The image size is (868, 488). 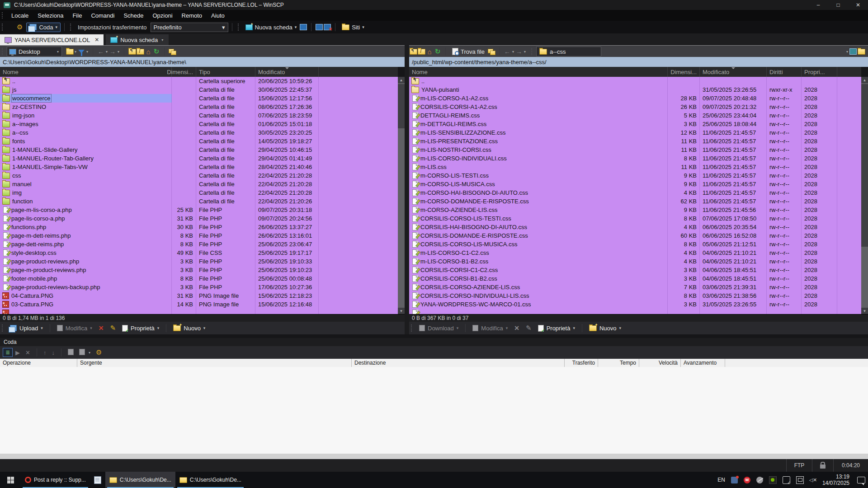 What do you see at coordinates (55, 480) in the screenshot?
I see `taskbar-browser-window: Post a reply :: Supp...` at bounding box center [55, 480].